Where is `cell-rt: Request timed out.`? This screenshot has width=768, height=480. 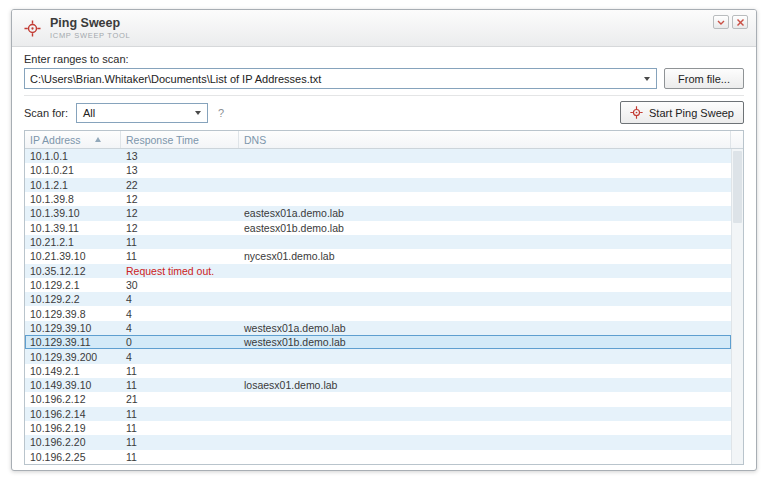
cell-rt: Request timed out. is located at coordinates (180, 271).